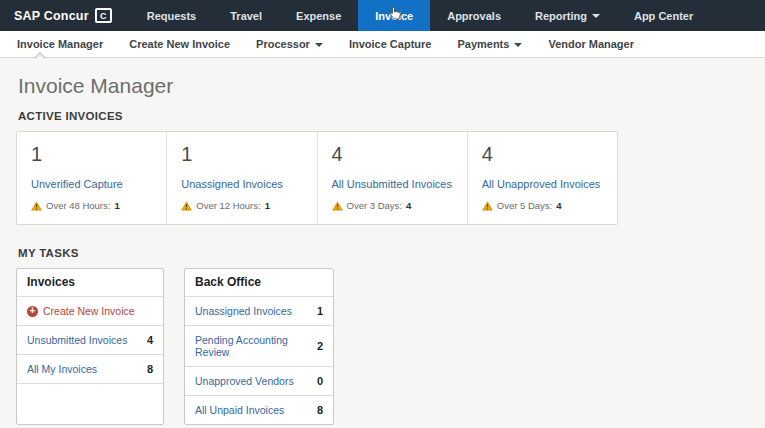 The width and height of the screenshot is (765, 428). Describe the element at coordinates (392, 206) in the screenshot. I see `card-warning: Over 3 Days: 4` at that location.